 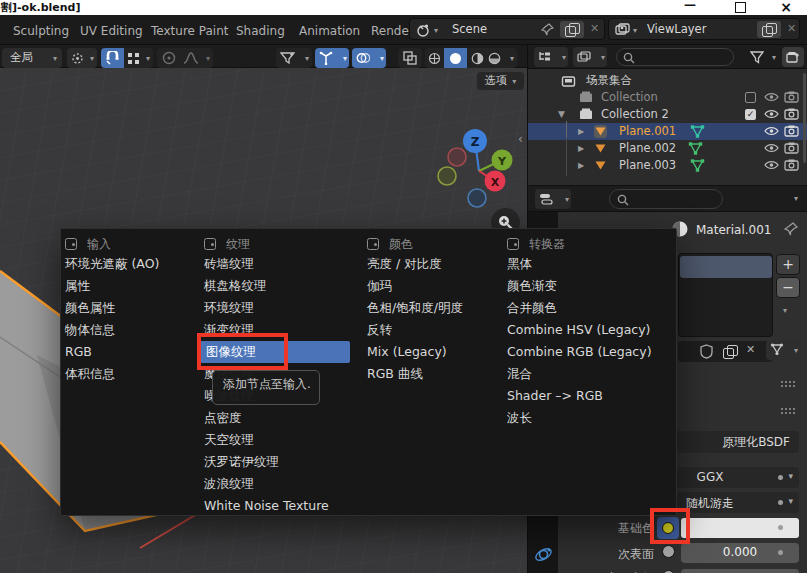 What do you see at coordinates (788, 384) in the screenshot?
I see `panel-grip` at bounding box center [788, 384].